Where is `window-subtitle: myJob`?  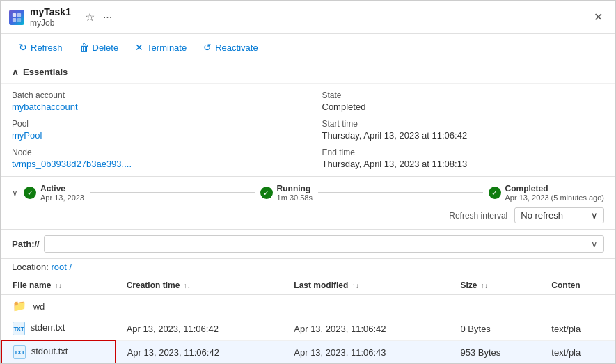 window-subtitle: myJob is located at coordinates (50, 23).